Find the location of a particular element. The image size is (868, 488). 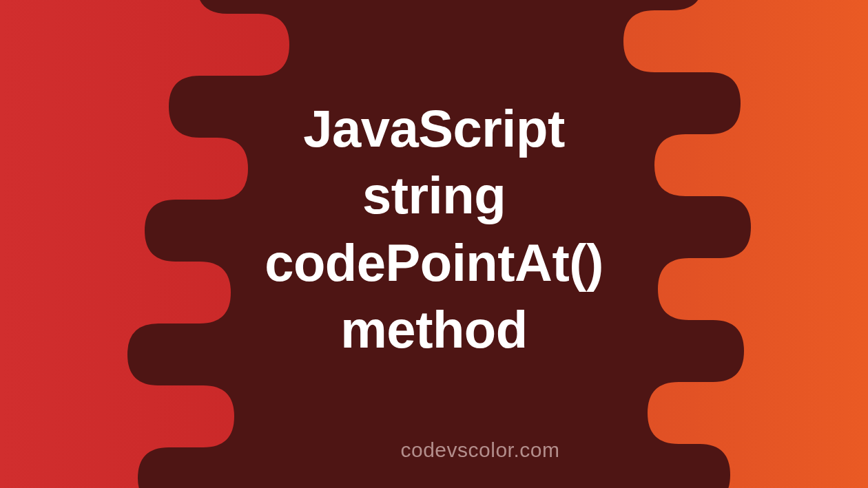

title-line-3: codePointAt() is located at coordinates (434, 263).